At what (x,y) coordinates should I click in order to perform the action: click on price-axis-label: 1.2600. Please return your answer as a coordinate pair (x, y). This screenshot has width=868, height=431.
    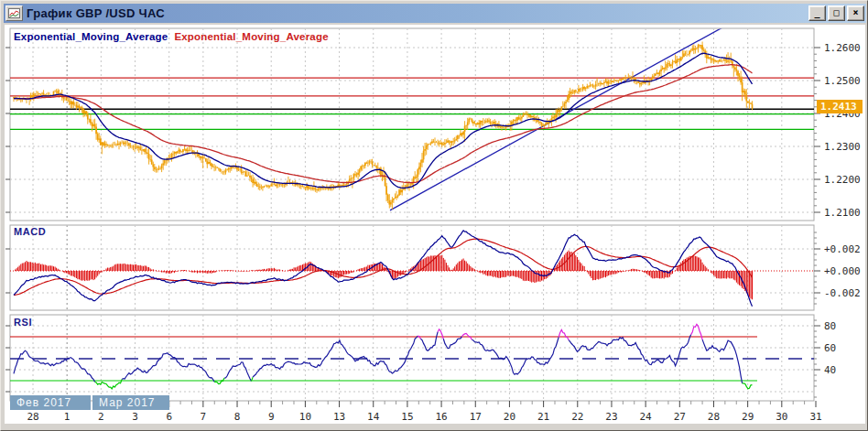
    Looking at the image, I should click on (842, 48).